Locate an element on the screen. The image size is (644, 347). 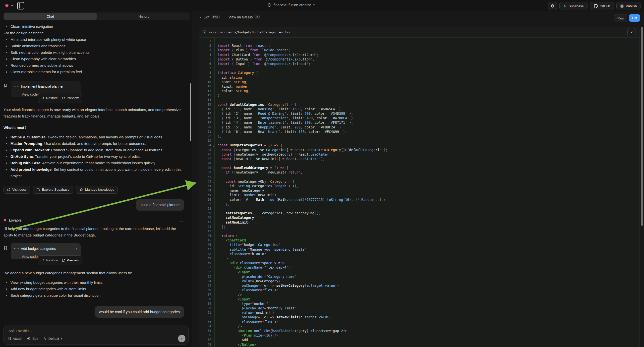
code-line: 35 limit: Number(newLimit), is located at coordinates (419, 195).